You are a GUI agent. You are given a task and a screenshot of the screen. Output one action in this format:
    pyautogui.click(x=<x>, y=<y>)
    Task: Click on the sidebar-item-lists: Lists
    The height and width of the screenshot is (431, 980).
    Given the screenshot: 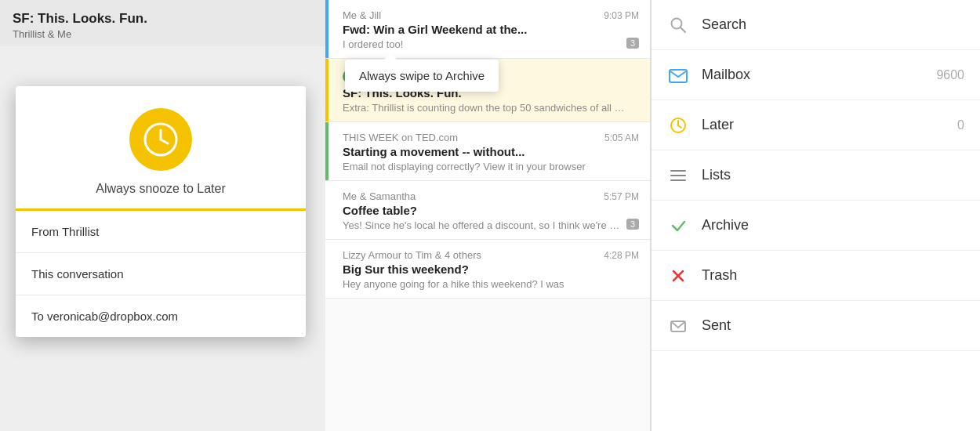 What is the action you would take?
    pyautogui.click(x=815, y=176)
    